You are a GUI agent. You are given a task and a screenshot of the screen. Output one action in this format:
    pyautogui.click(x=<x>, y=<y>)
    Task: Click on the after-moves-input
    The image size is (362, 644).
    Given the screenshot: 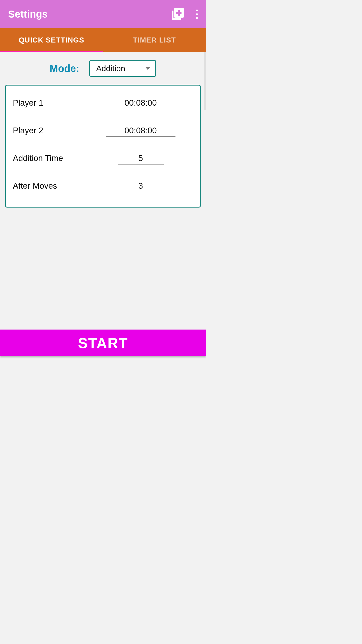 What is the action you would take?
    pyautogui.click(x=141, y=186)
    